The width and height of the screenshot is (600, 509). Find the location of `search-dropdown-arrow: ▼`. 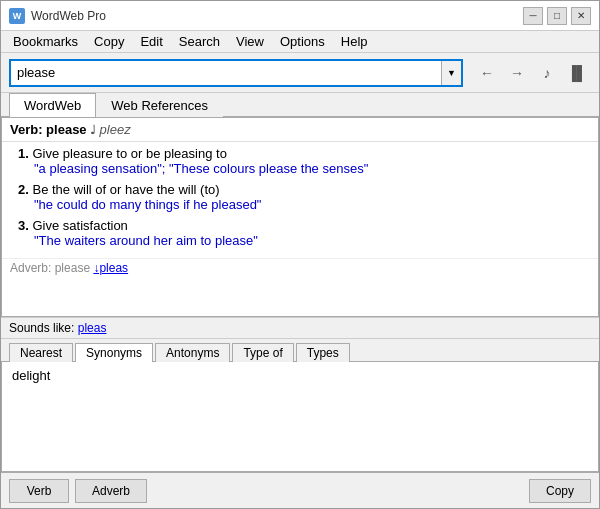

search-dropdown-arrow: ▼ is located at coordinates (451, 73).